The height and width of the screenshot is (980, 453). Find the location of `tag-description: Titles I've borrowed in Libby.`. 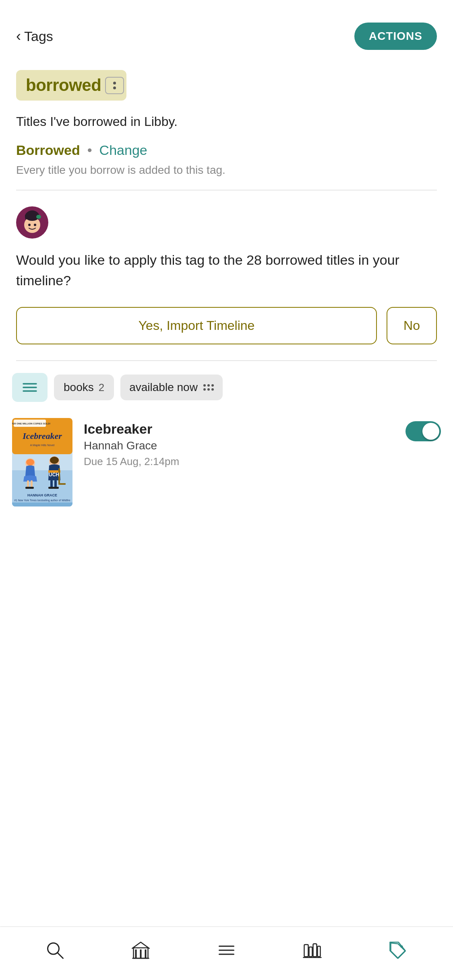

tag-description: Titles I've borrowed in Libby. is located at coordinates (226, 121).